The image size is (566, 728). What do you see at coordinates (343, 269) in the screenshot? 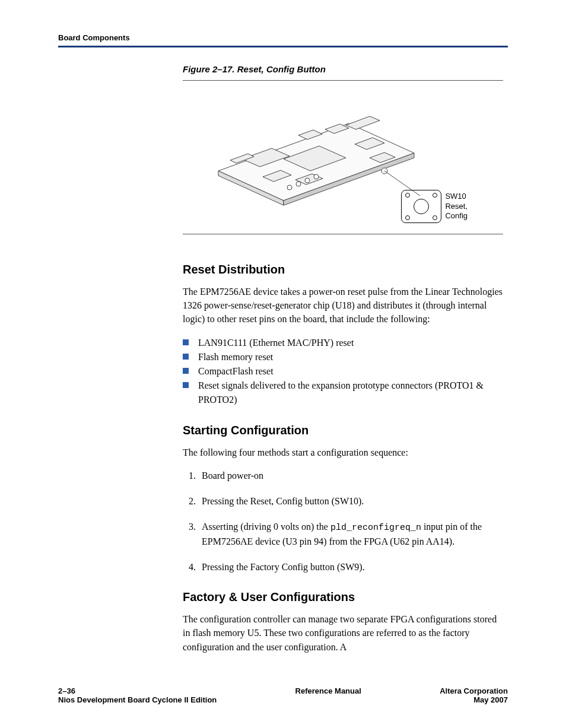
I see `heading-reset-distribution: Reset Distribution` at bounding box center [343, 269].